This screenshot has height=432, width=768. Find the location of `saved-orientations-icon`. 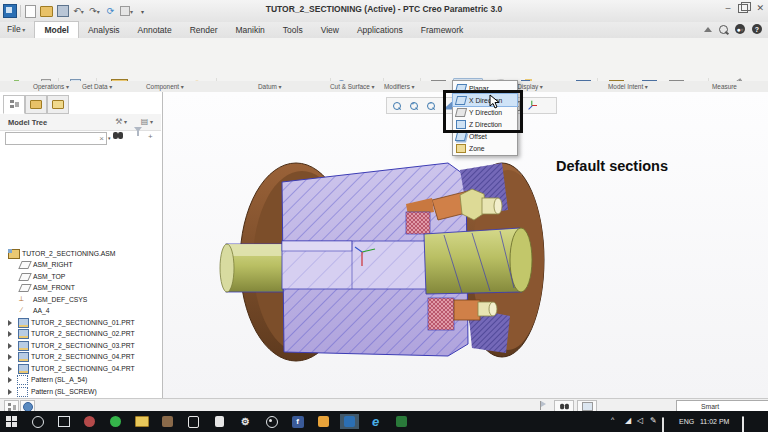

saved-orientations-icon is located at coordinates (532, 106).